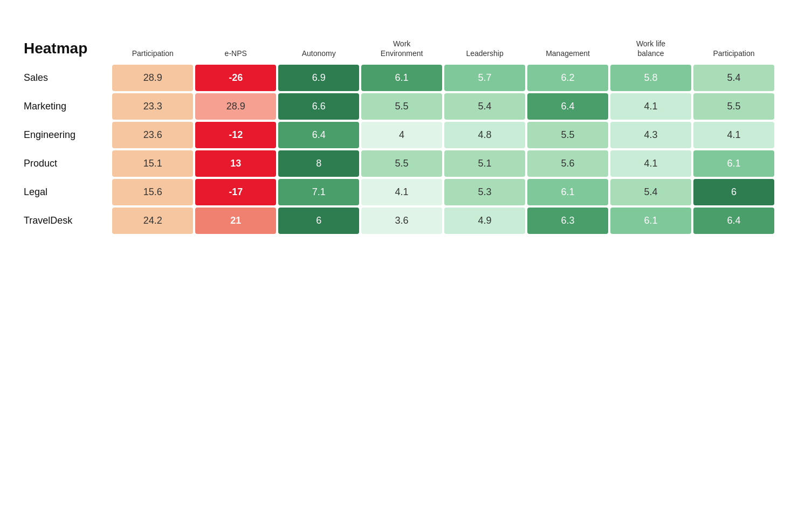 The height and width of the screenshot is (532, 798). What do you see at coordinates (651, 78) in the screenshot?
I see `heatmap-cell: 5.8` at bounding box center [651, 78].